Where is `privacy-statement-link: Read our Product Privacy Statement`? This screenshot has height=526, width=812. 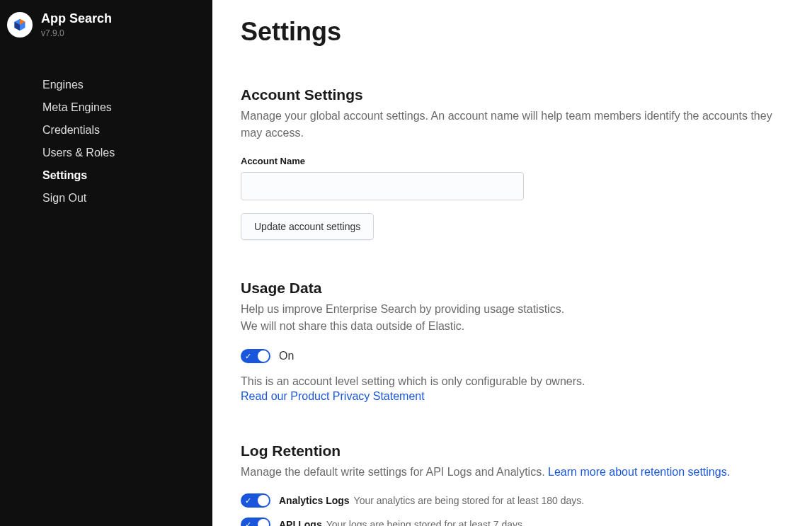 privacy-statement-link: Read our Product Privacy Statement is located at coordinates (333, 396).